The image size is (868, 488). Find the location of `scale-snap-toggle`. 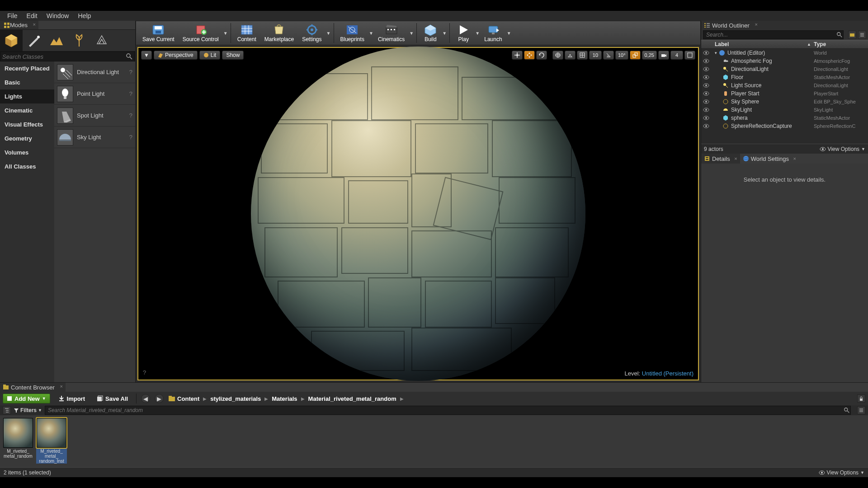

scale-snap-toggle is located at coordinates (635, 55).